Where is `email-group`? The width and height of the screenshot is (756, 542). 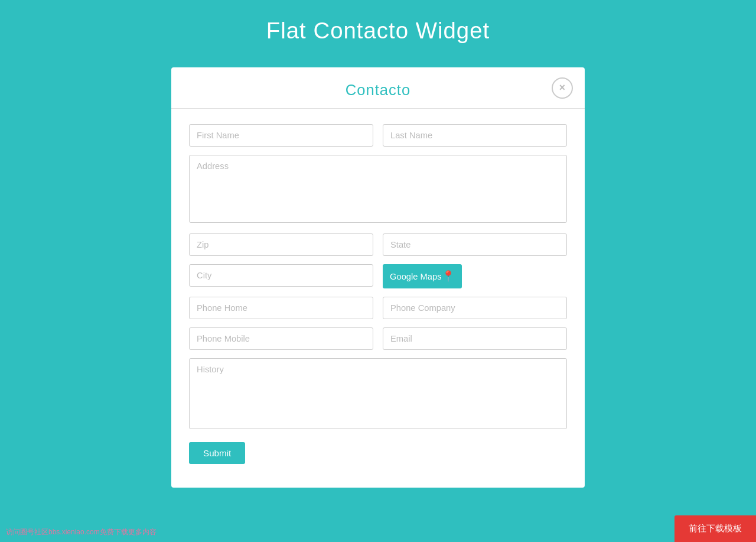
email-group is located at coordinates (475, 339).